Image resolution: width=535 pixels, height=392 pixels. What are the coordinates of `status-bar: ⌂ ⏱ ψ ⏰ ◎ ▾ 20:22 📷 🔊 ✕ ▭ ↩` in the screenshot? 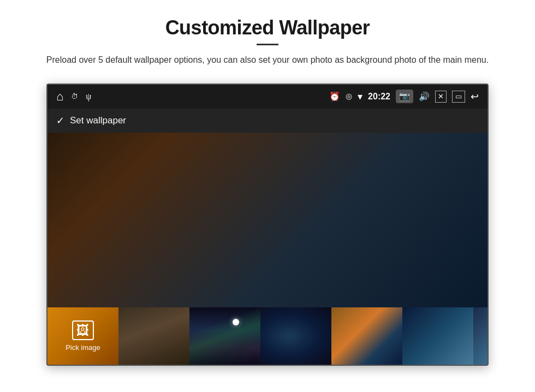 It's located at (268, 97).